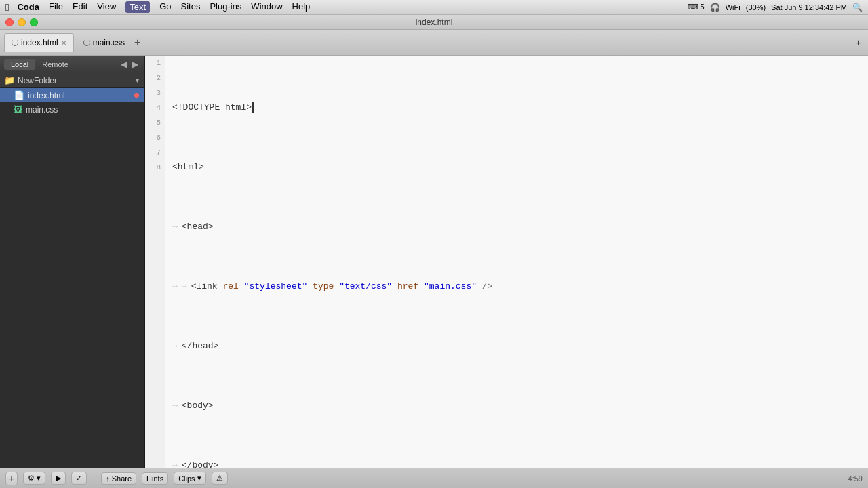 The image size is (868, 488). Describe the element at coordinates (517, 227) in the screenshot. I see `code-line-3: → <head>` at that location.